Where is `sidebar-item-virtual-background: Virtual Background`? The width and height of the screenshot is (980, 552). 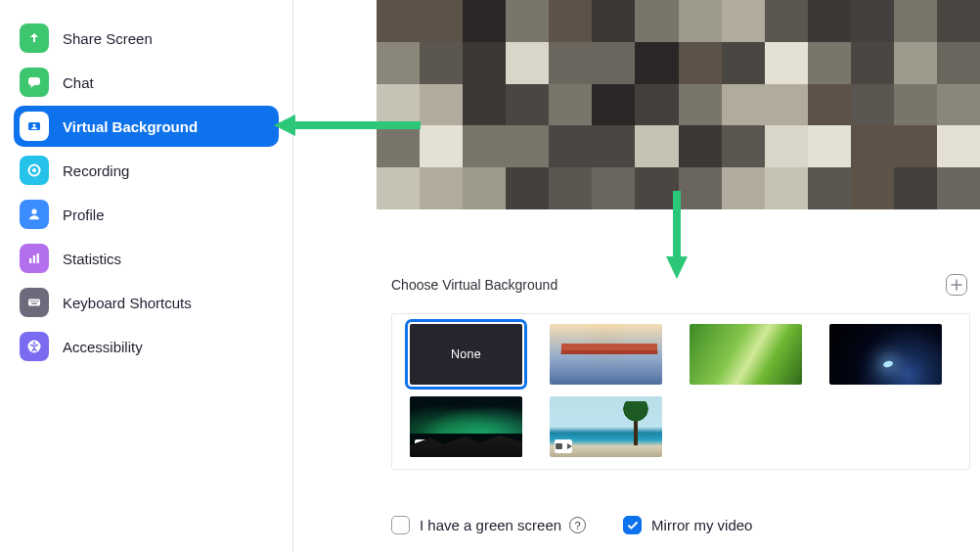 sidebar-item-virtual-background: Virtual Background is located at coordinates (147, 126).